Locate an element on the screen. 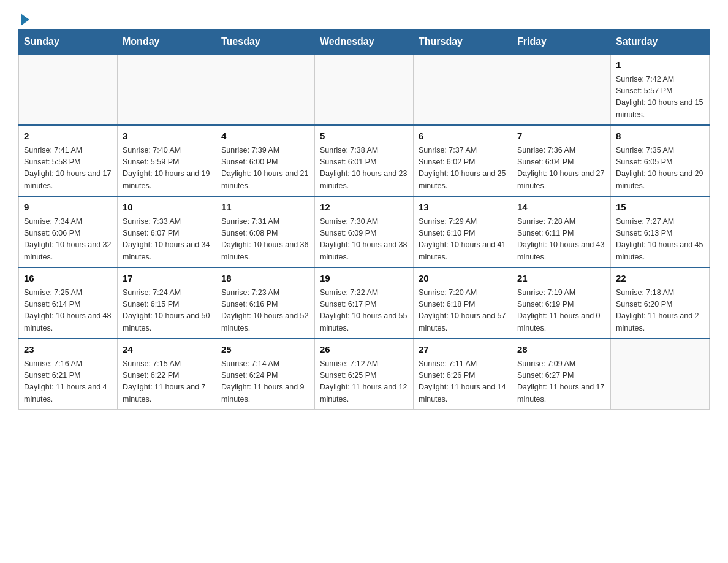 This screenshot has width=728, height=563. day-info: Sunrise: 7:20 AM Sunset: 6:18 PM Dayligh… is located at coordinates (463, 311).